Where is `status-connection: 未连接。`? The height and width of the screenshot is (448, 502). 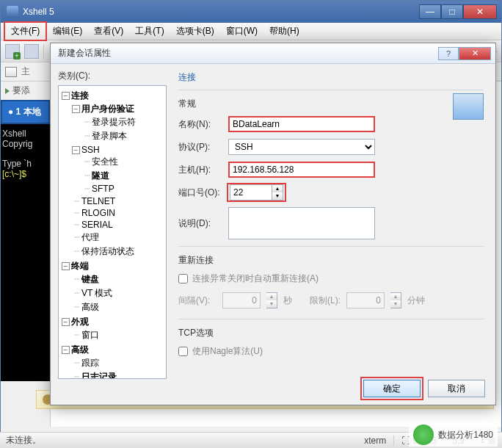 status-connection: 未连接。 is located at coordinates (23, 441).